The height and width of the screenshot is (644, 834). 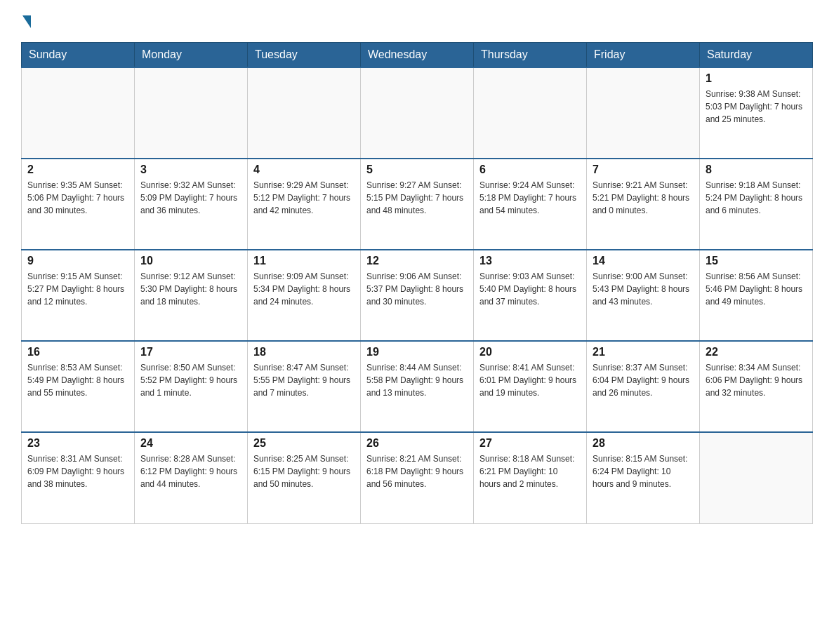 What do you see at coordinates (643, 471) in the screenshot?
I see `day-info: Sunrise: 8:15 AM Sunset: 6:24 PM Dayligh…` at bounding box center [643, 471].